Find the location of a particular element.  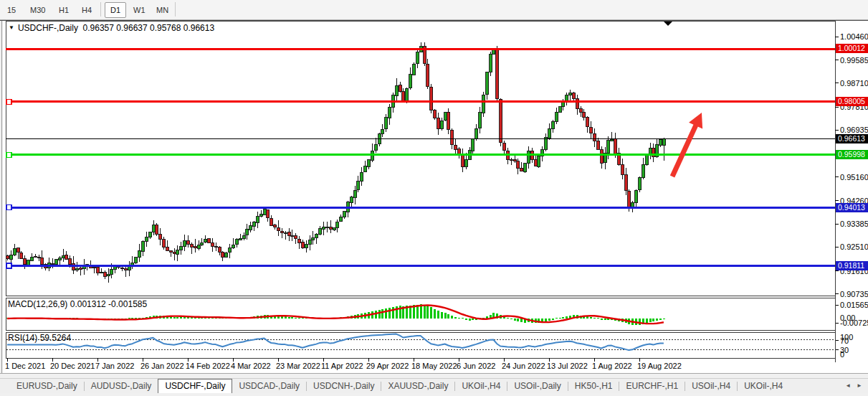

price-axis-tick: 0.93385 is located at coordinates (854, 224).